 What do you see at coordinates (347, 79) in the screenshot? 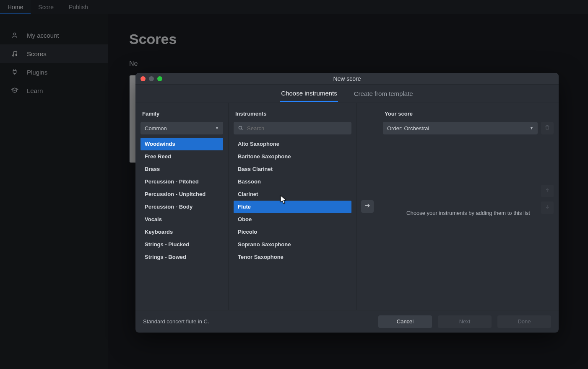
I see `dialog-titlebar: New score` at bounding box center [347, 79].